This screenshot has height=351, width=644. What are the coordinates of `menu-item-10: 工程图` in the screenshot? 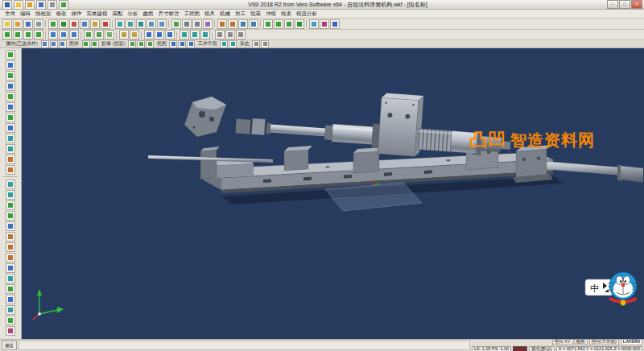 It's located at (192, 14).